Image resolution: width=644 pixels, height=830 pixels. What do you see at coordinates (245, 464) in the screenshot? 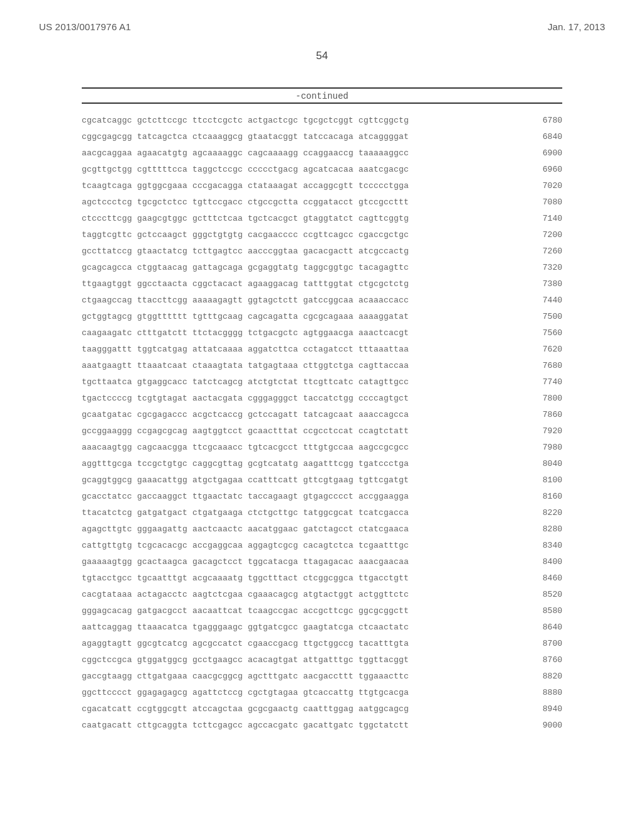
I see `sequence-text: aggtttgcga tccgctgtgc caggcgttag gcgtcat…` at bounding box center [245, 464].